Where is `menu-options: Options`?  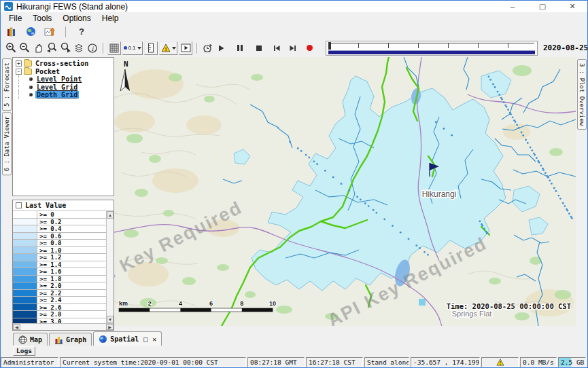
menu-options: Options is located at coordinates (76, 18).